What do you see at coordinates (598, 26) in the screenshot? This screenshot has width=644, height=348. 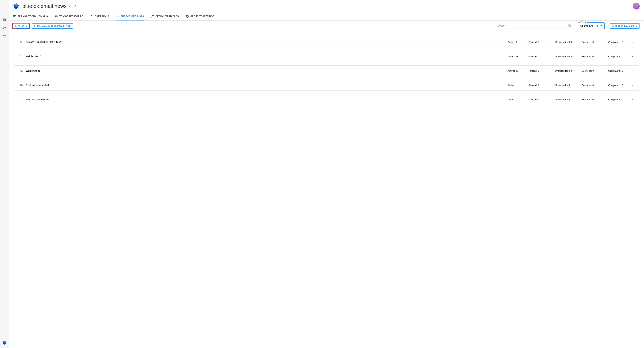 I see `sort-direction-icon` at bounding box center [598, 26].